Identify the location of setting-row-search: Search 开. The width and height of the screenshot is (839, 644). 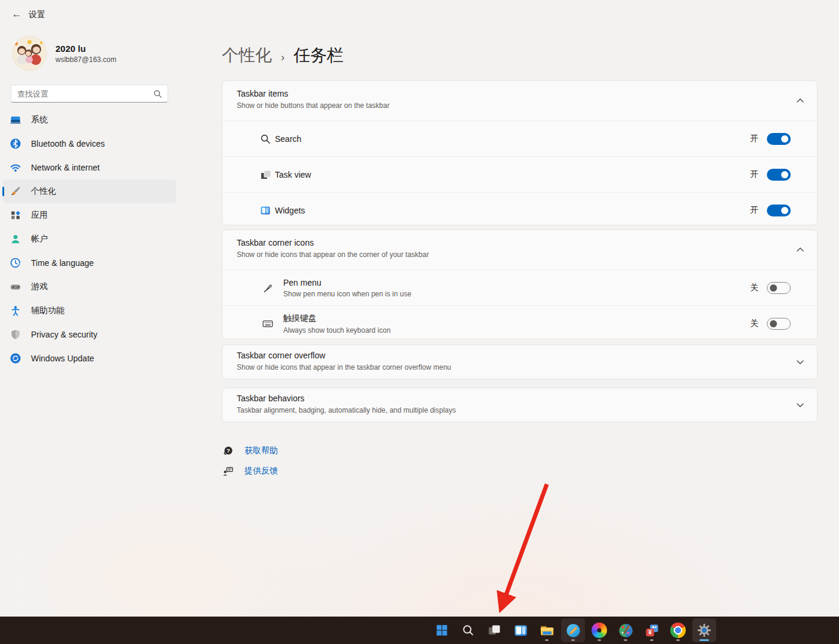
(520, 138).